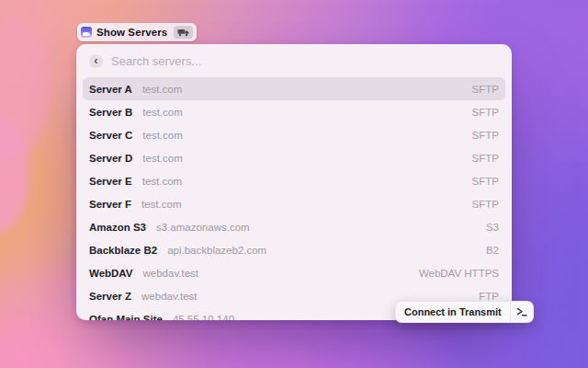 This screenshot has height=368, width=588. What do you see at coordinates (294, 226) in the screenshot?
I see `server-row: Amazon S3 s3.amazonaws.com S3` at bounding box center [294, 226].